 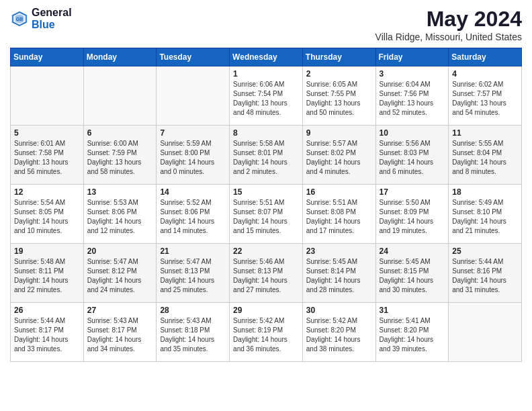 What do you see at coordinates (266, 251) in the screenshot?
I see `day-number: 22` at bounding box center [266, 251].